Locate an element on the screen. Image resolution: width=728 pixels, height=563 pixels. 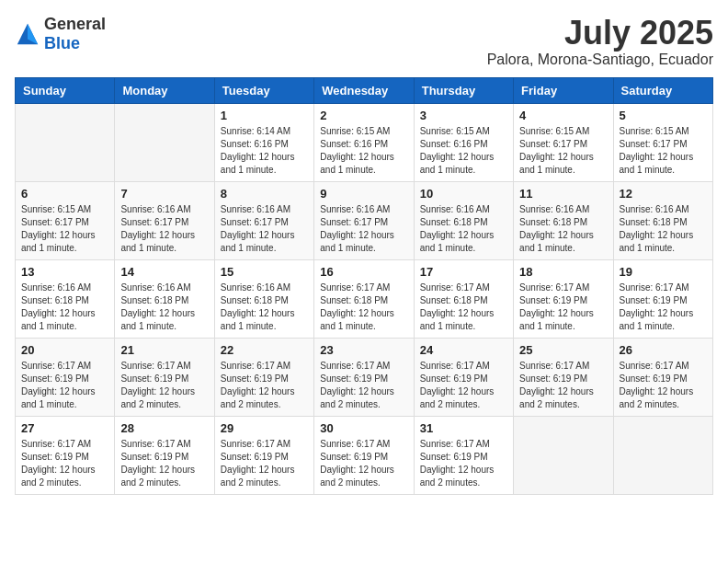
calendar-cell: 11Sunrise: 6:16 AM Sunset: 6:18 PM Dayli… is located at coordinates (563, 221).